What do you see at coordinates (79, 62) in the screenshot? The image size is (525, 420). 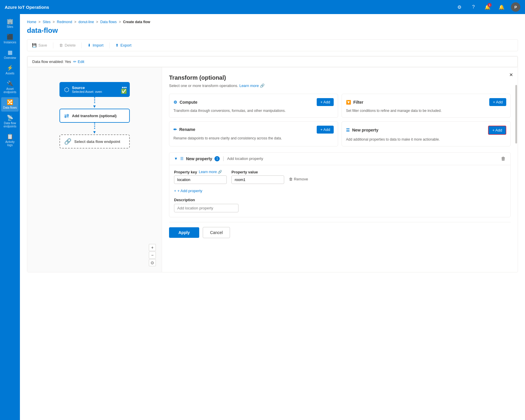 I see `edit-button: ✏ Edit` at bounding box center [79, 62].